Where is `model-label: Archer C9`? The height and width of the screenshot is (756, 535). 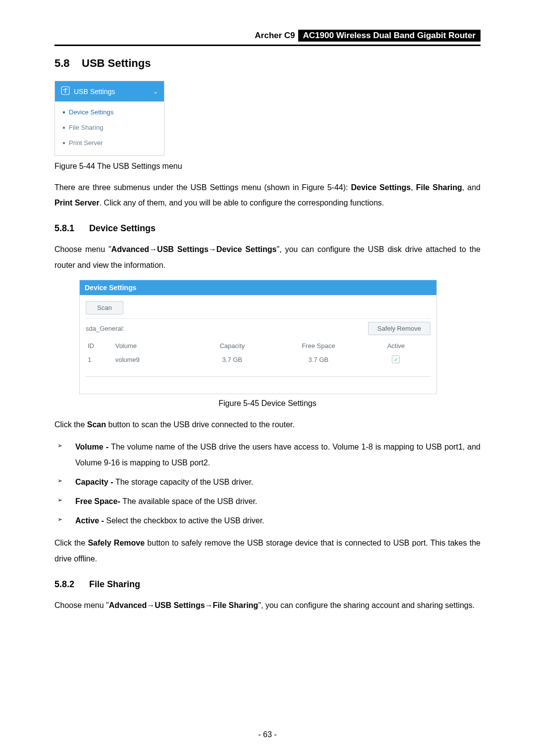
model-label: Archer C9 is located at coordinates (274, 36).